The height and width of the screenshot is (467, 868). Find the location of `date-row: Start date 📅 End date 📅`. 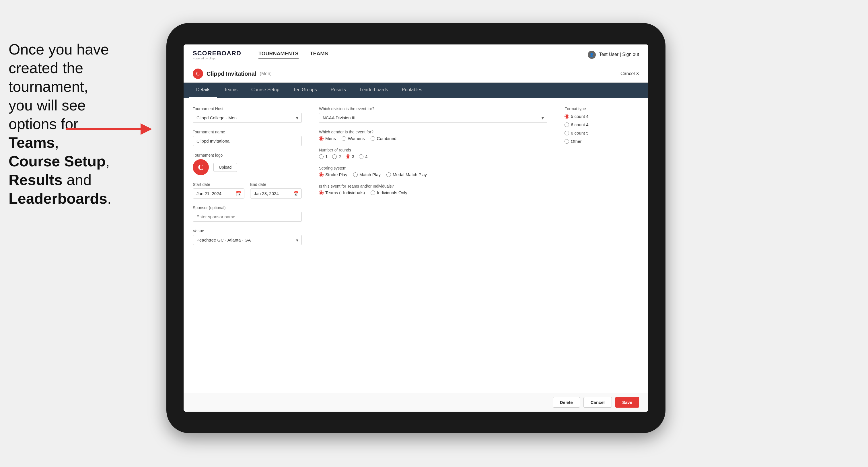

date-row: Start date 📅 End date 📅 is located at coordinates (247, 194).